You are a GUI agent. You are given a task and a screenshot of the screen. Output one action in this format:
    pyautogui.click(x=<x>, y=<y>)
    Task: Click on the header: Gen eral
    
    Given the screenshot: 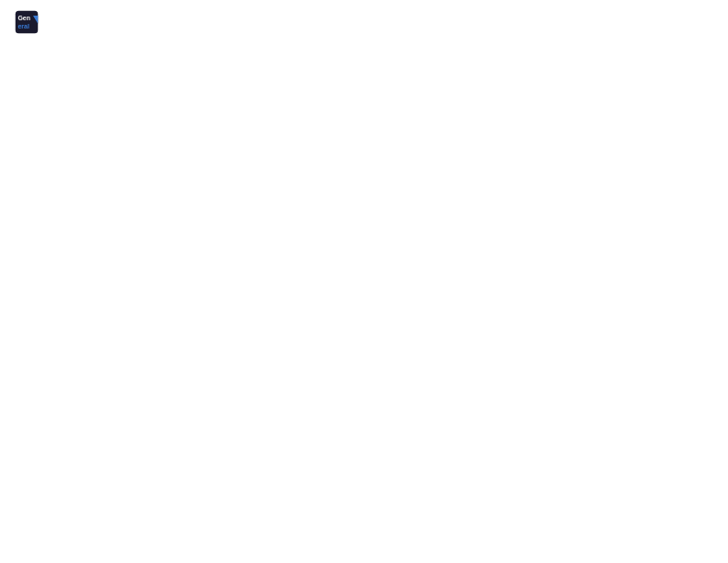 What is the action you would take?
    pyautogui.click(x=364, y=22)
    